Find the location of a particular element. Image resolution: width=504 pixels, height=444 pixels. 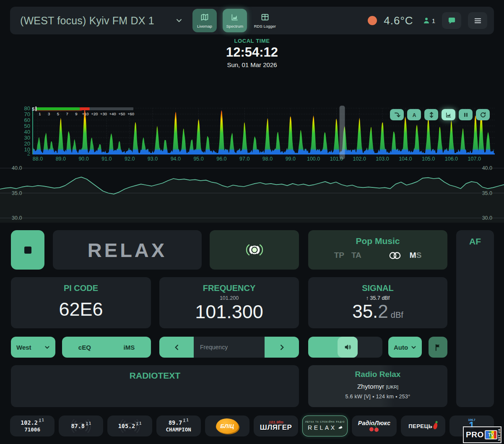

eq-toggle: cEQ is located at coordinates (85, 347).